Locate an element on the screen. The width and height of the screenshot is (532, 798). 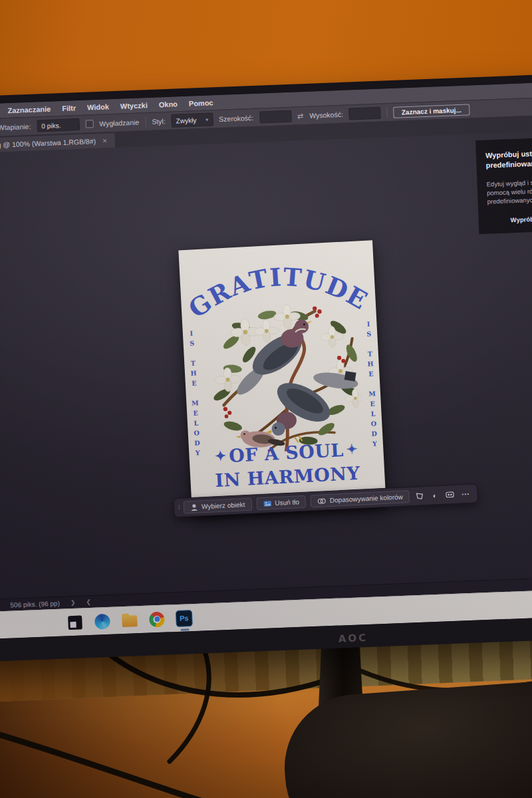
edge-icon is located at coordinates (102, 621).